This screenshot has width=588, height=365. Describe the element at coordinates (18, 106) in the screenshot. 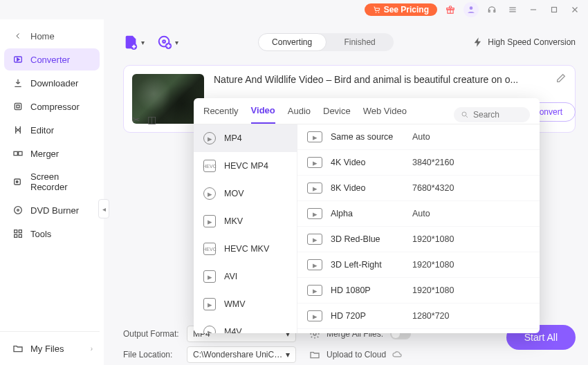

I see `compressor-icon` at that location.